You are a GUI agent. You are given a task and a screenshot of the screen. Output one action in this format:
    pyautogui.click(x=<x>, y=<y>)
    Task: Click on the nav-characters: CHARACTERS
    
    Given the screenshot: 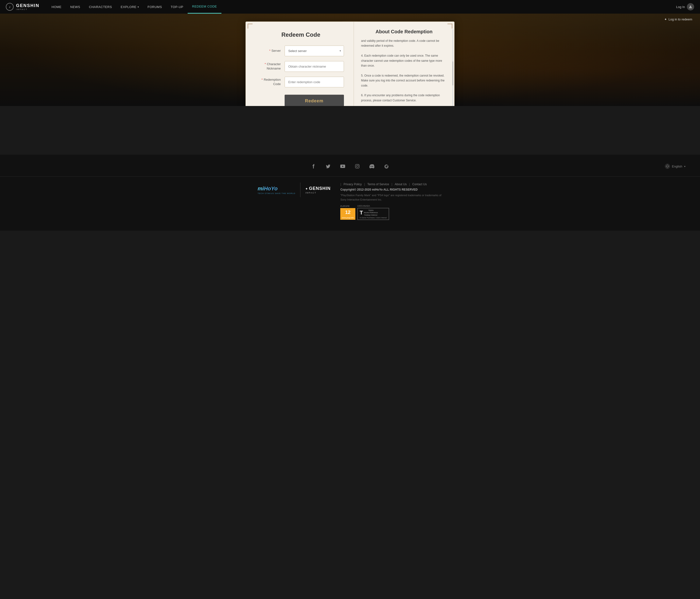 What is the action you would take?
    pyautogui.click(x=101, y=7)
    